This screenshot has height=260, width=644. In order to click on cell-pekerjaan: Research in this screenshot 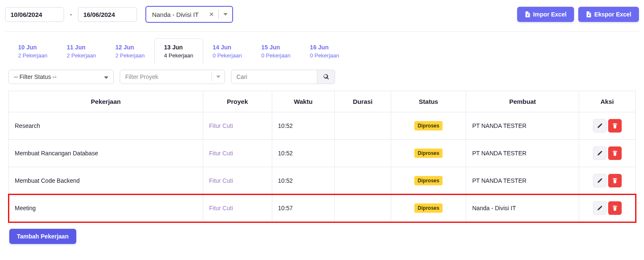, I will do `click(106, 126)`.